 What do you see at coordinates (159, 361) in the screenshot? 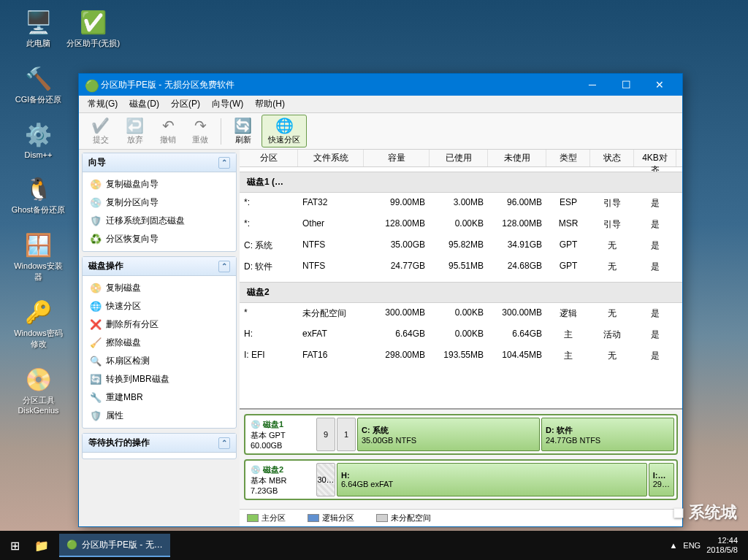
I see `panel-item: 🔍坏扇区检测` at bounding box center [159, 361].